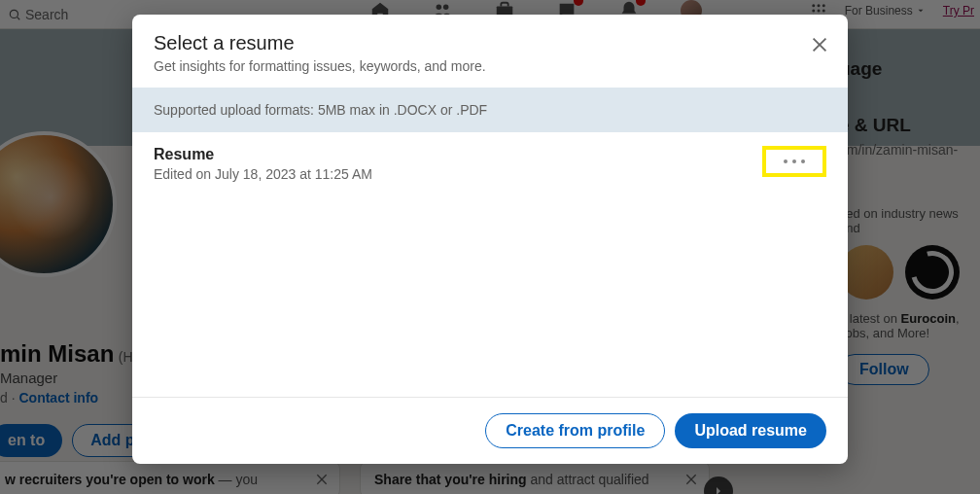  I want to click on modal-subtitle: Get insights for formatting issues, keyw…, so click(490, 66).